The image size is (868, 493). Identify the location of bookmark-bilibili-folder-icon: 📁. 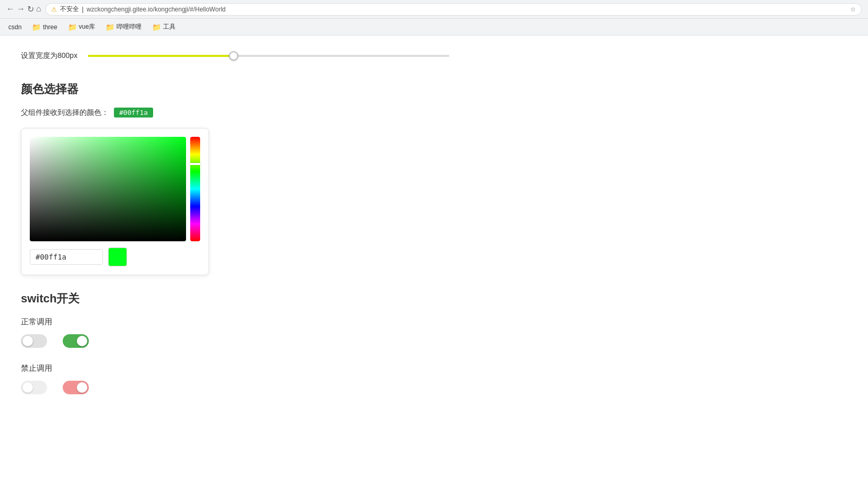
(110, 27).